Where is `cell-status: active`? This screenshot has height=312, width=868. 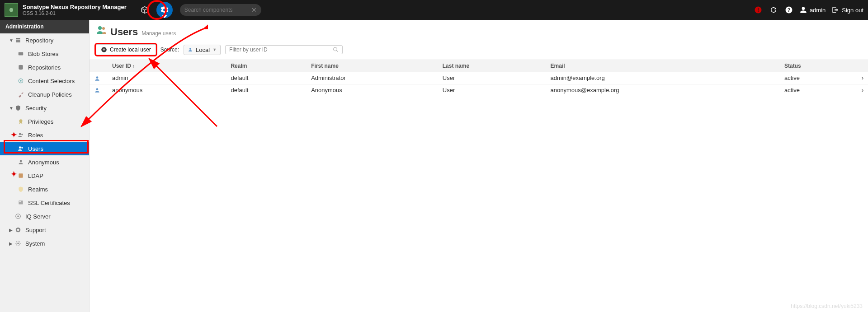
cell-status: active is located at coordinates (818, 90).